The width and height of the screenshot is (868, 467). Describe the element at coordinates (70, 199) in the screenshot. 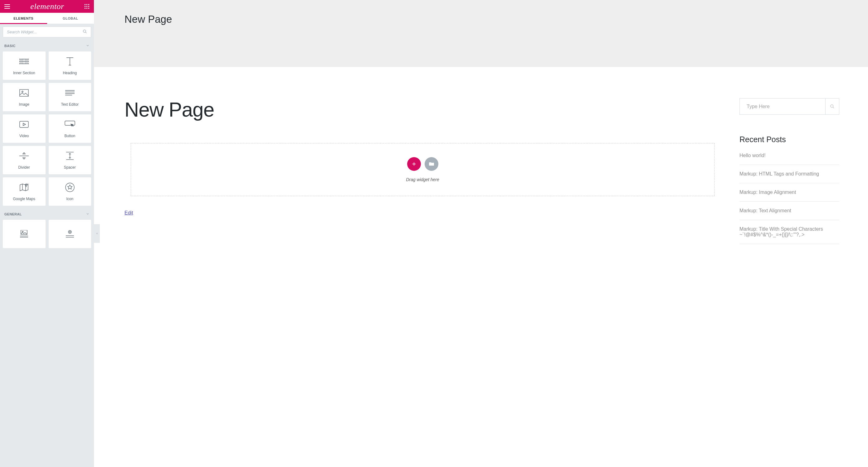

I see `widget-label: Icon` at that location.